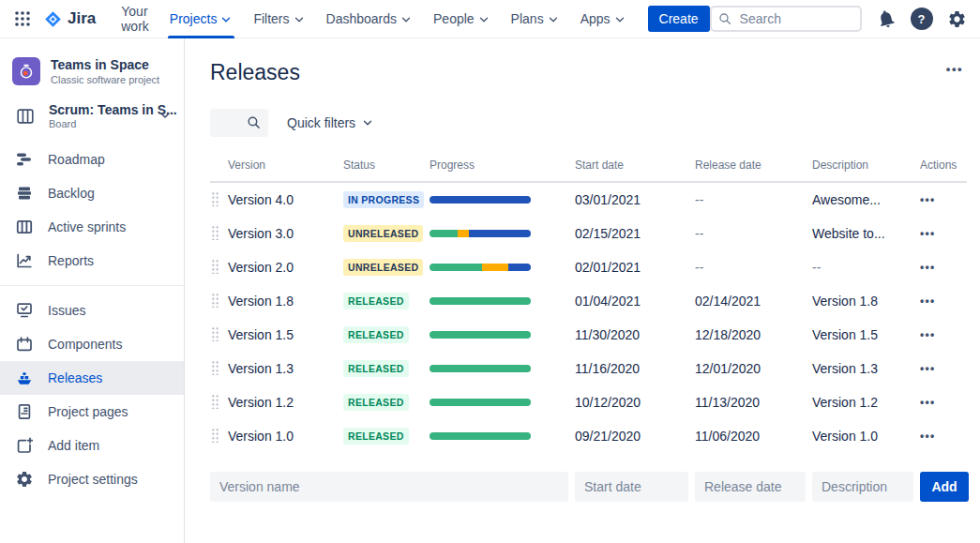  I want to click on sidebar-item-add-item: Add item, so click(92, 445).